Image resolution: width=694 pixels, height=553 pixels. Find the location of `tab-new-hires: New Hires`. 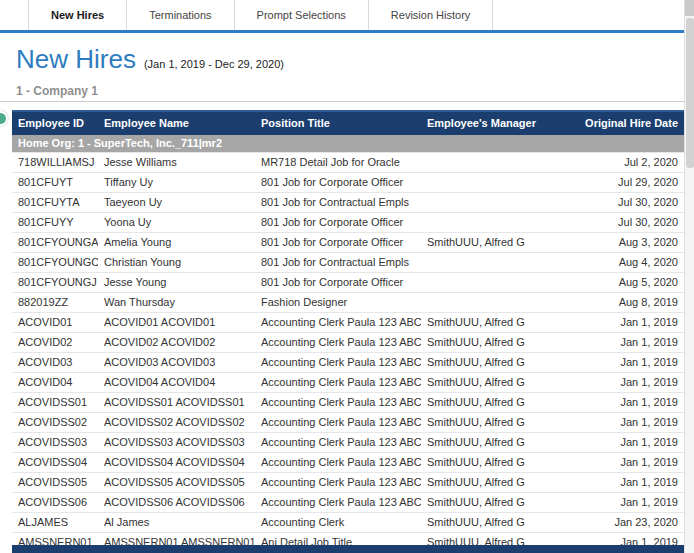

tab-new-hires: New Hires is located at coordinates (78, 15).